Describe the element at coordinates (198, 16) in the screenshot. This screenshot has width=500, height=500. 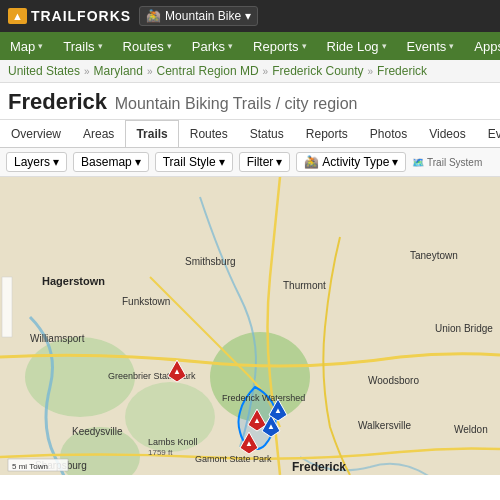
I see `activity-selector: 🚵 Mountain Bike ▾` at that location.